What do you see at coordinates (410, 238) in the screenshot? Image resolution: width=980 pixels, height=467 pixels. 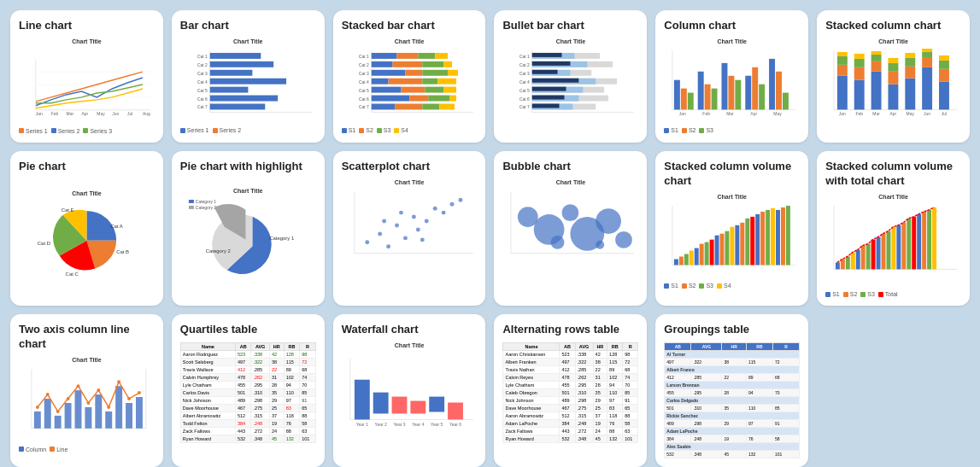 I see `scatterplot-chart-area: Chart Title` at bounding box center [410, 238].